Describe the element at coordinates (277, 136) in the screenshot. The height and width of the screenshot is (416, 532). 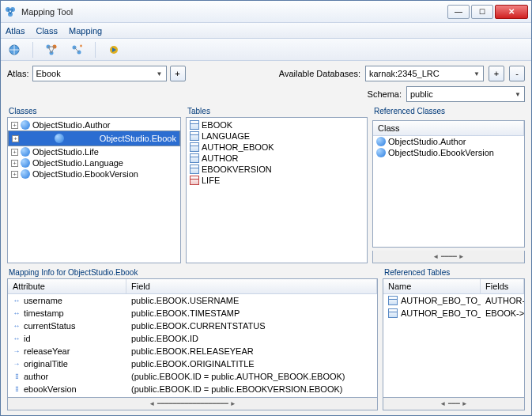
I see `table-item: LANGUAGE` at that location.